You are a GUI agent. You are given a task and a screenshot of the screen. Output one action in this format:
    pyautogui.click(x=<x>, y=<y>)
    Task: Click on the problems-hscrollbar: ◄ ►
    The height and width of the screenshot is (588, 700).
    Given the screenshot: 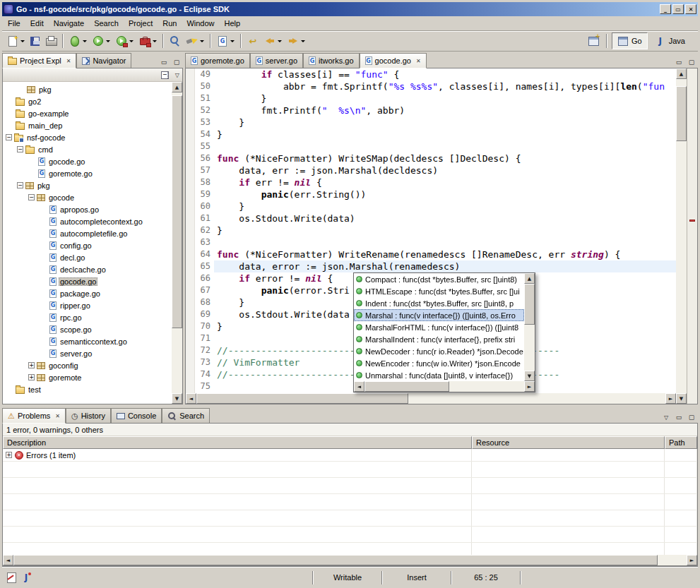 What is the action you would take?
    pyautogui.click(x=350, y=560)
    